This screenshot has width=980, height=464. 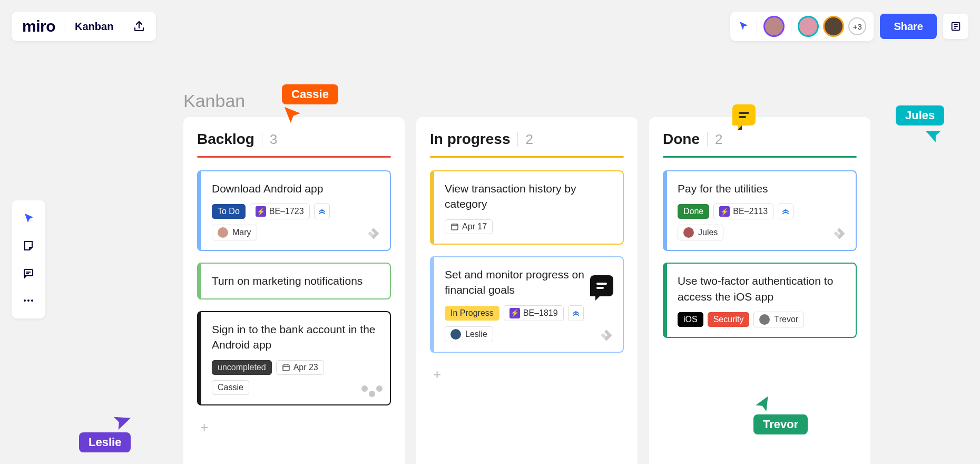 What do you see at coordinates (310, 94) in the screenshot?
I see `cursor-label: Cassie` at bounding box center [310, 94].